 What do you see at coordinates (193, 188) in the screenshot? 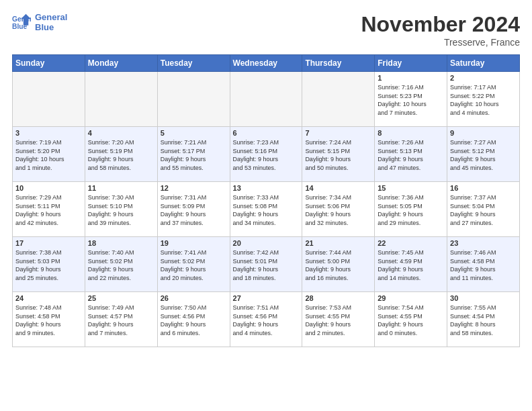
I see `day-number: 12` at bounding box center [193, 188].